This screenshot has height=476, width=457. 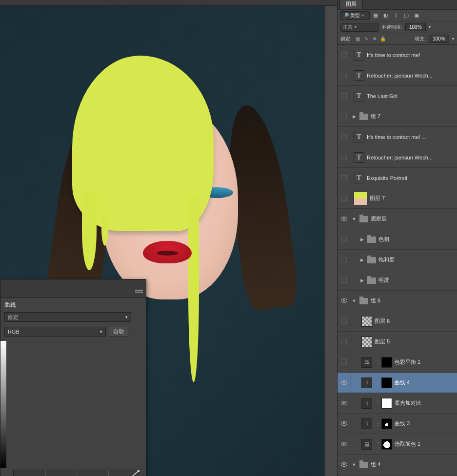 What do you see at coordinates (397, 383) in the screenshot?
I see `layer-row: ⌇⋮曲线 4` at bounding box center [397, 383].